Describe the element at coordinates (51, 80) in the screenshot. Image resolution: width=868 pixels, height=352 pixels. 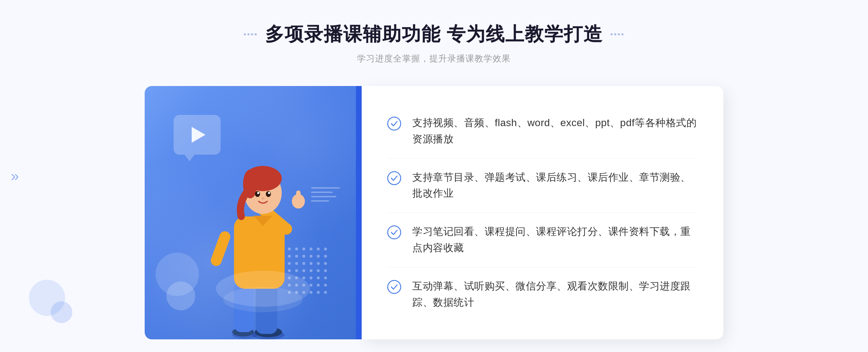
I see `dots-left-icon: // Will be generated inline` at that location.